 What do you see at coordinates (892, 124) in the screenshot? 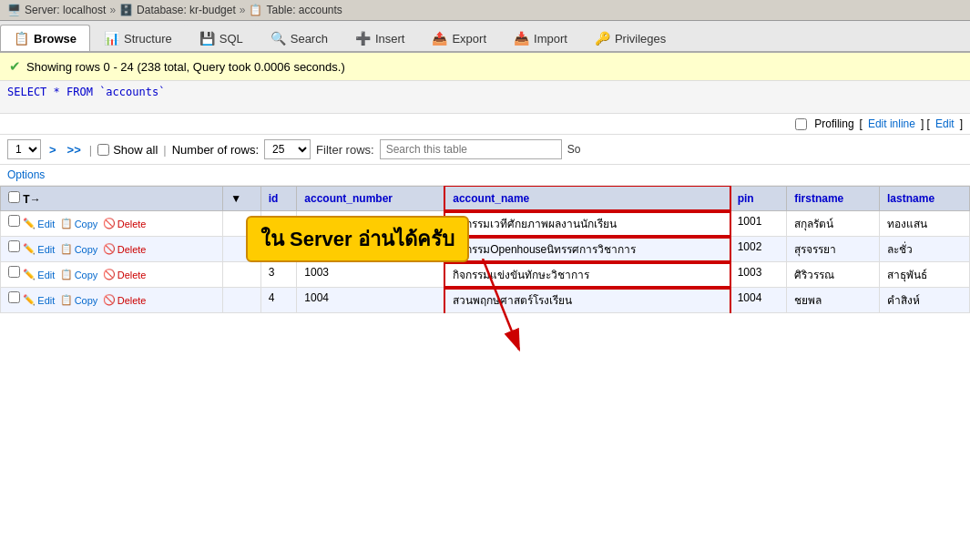
I see `edit-inline-link: Edit inline` at bounding box center [892, 124].